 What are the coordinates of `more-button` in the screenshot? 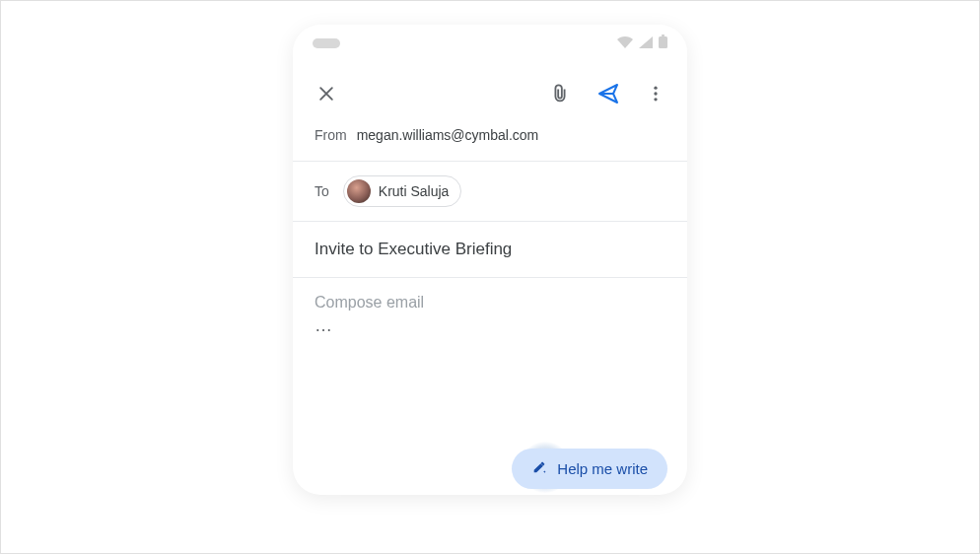 It's located at (656, 94).